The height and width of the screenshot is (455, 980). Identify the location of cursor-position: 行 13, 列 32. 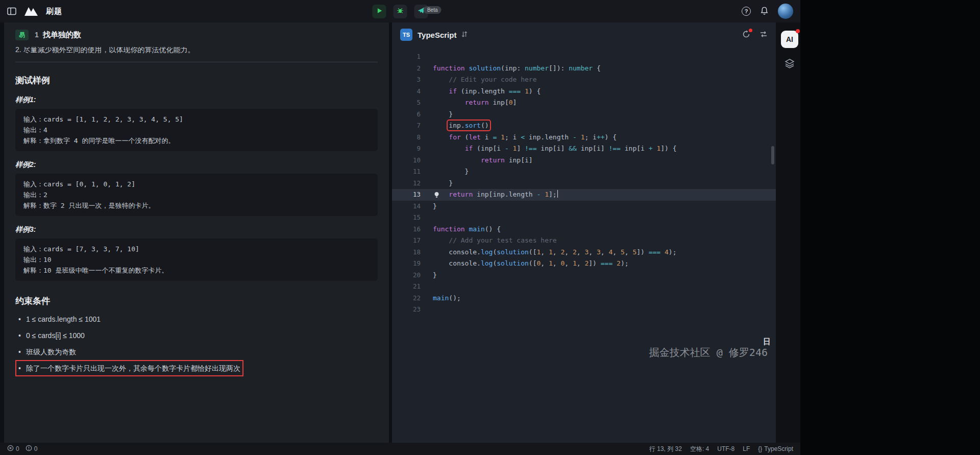
(666, 449).